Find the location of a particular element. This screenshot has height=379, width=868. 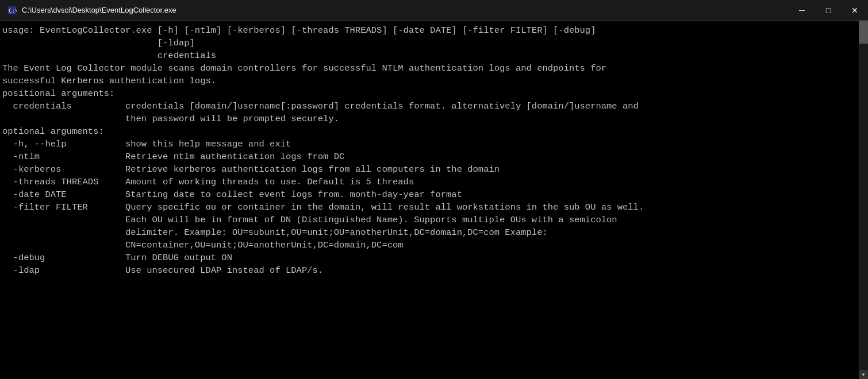

terminal-line: -h, --help show this help message and ex… is located at coordinates (429, 144).